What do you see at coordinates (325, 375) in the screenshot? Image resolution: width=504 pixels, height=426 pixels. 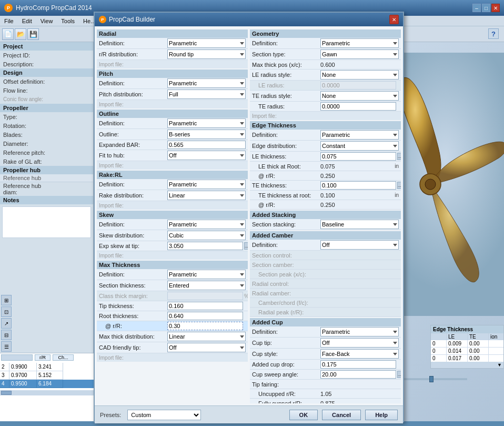 I see `cup-sweep-row: Cup sweep angle: ... deg` at bounding box center [325, 375].